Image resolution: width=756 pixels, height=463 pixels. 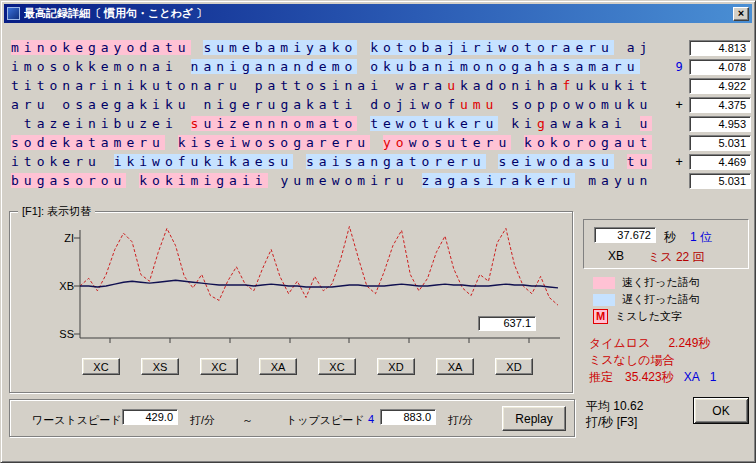 I want to click on close-icon: ×, so click(x=741, y=14).